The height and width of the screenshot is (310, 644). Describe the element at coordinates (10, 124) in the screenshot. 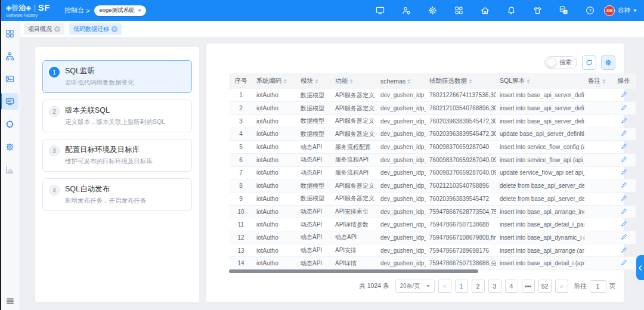

I see `ring-icon` at that location.